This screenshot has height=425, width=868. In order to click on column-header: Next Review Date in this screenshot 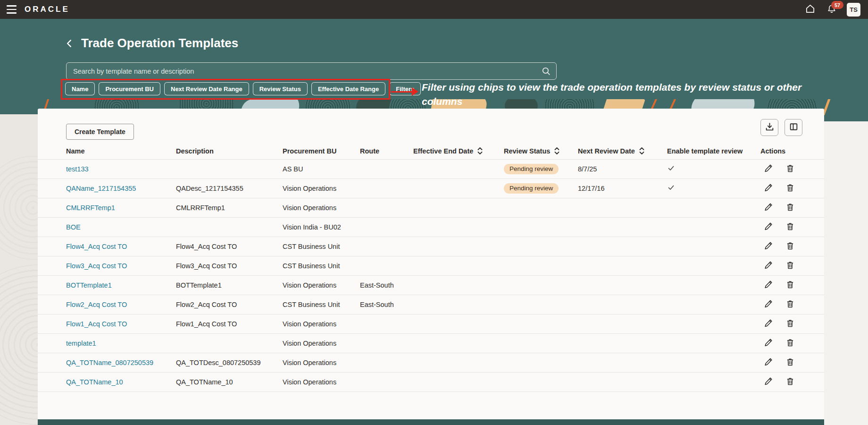, I will do `click(623, 151)`.